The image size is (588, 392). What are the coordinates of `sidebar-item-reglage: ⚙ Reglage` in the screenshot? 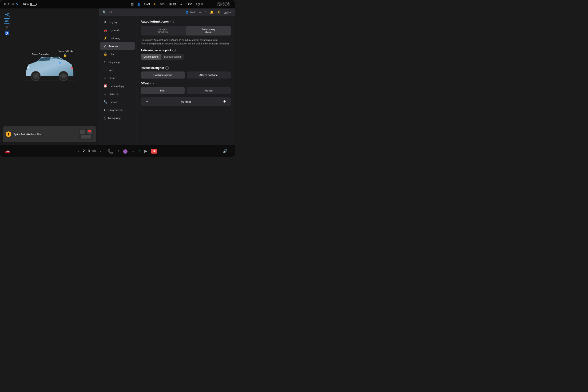 It's located at (118, 22).